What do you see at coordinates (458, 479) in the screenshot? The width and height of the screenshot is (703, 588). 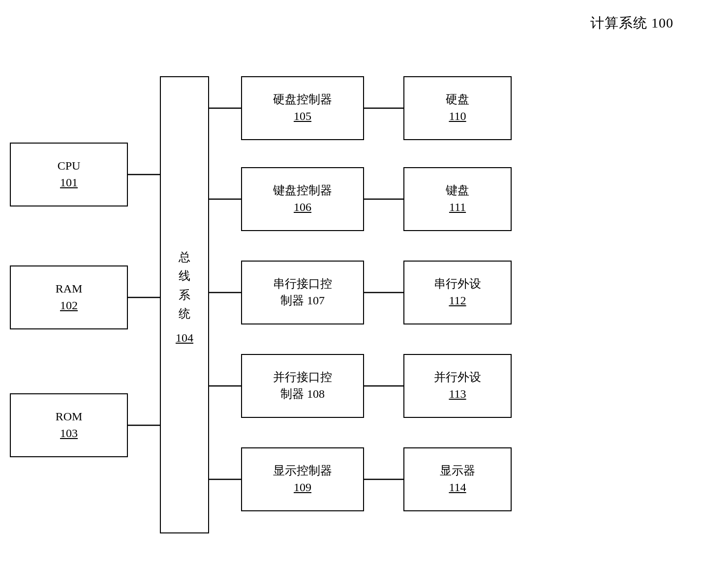 I see `display-box: 显示器 114` at bounding box center [458, 479].